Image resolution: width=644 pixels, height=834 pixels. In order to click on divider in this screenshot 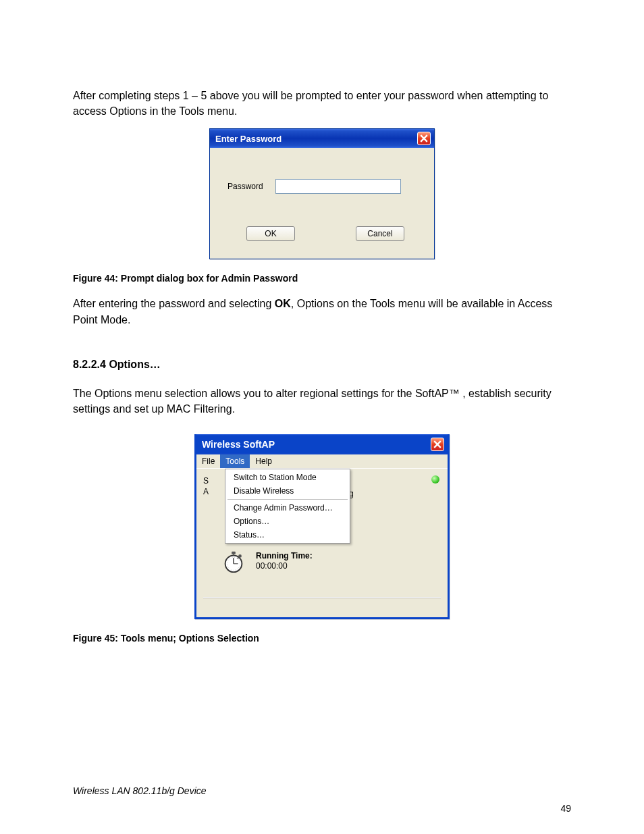, I will do `click(322, 598)`.